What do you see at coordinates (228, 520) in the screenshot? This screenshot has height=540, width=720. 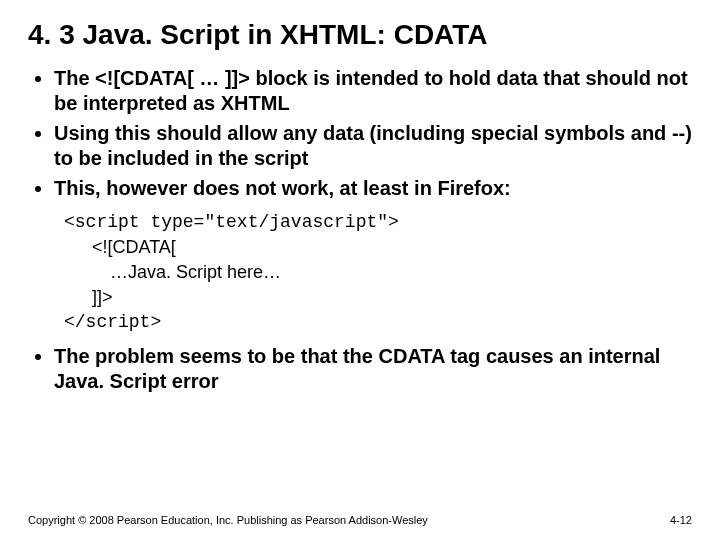 I see `copyright-text: Copyright © 2008 Pearson Education, Inc.…` at bounding box center [228, 520].